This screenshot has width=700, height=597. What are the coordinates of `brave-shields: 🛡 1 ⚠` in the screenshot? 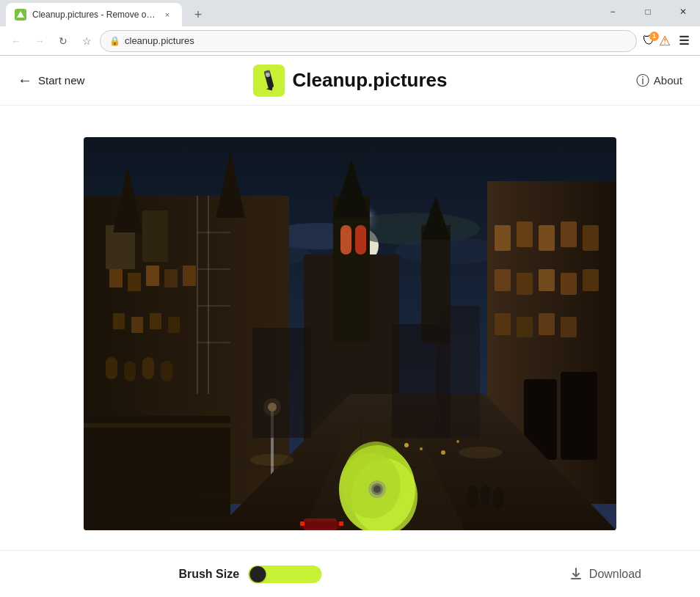 It's located at (657, 41).